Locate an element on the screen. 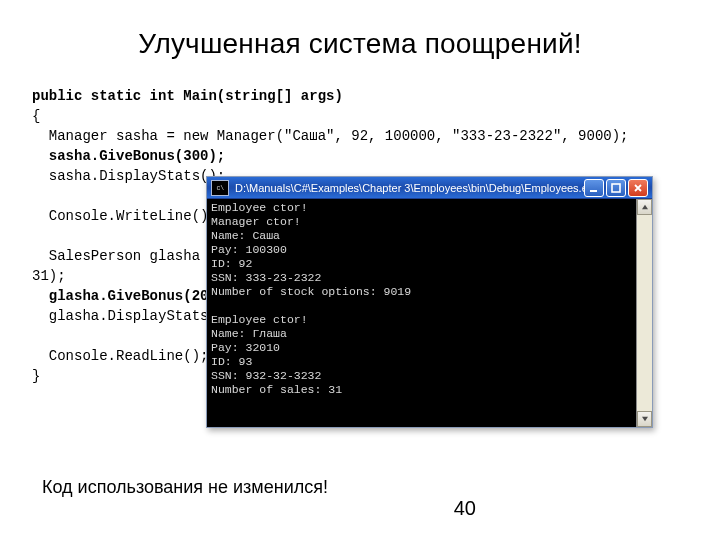  minimize-button is located at coordinates (594, 188).